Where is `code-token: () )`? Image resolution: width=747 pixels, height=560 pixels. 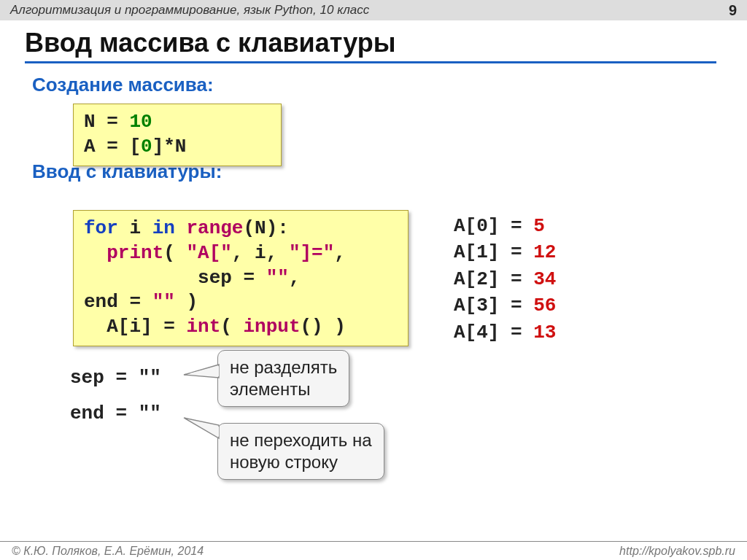
code-token: () ) is located at coordinates (323, 327).